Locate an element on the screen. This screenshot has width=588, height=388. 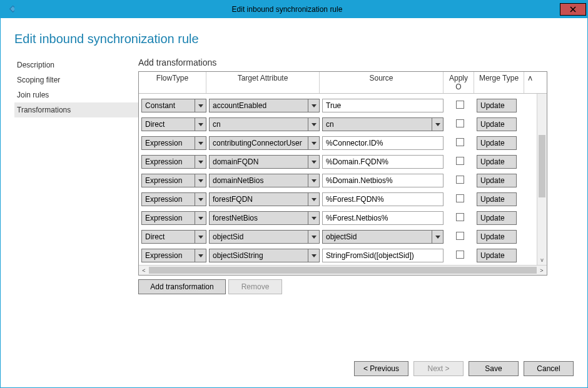
horizontal-scrollbar: < > is located at coordinates (343, 270).